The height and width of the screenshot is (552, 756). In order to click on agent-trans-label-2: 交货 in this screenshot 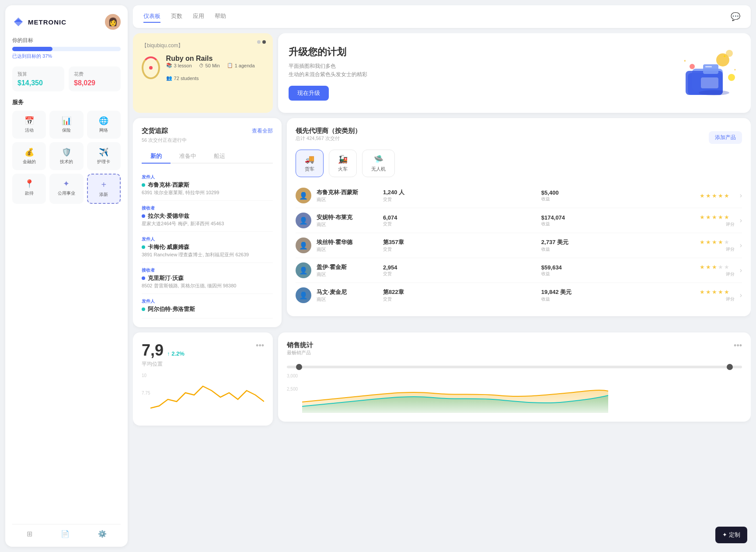, I will do `click(460, 224)`.